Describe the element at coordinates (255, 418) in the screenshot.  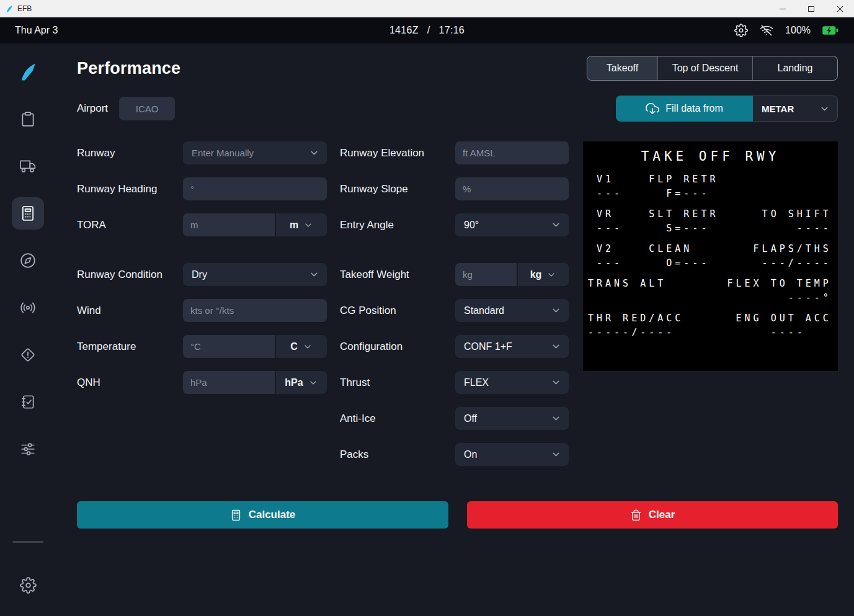
I see `empty-cell` at that location.